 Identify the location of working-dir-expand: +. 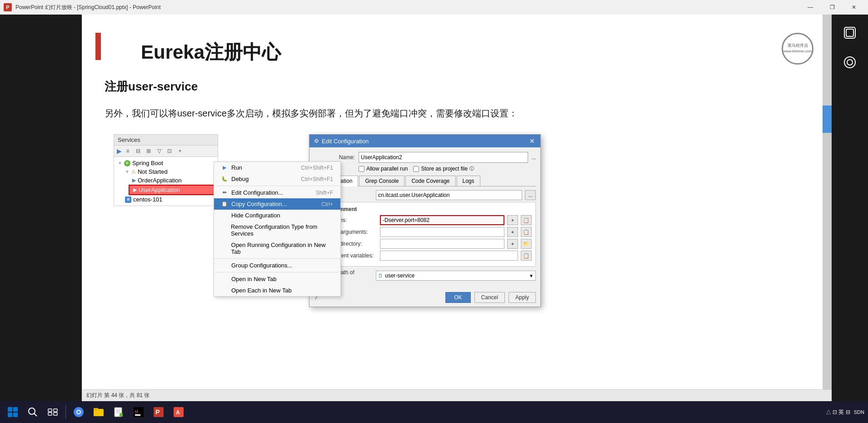
(513, 244).